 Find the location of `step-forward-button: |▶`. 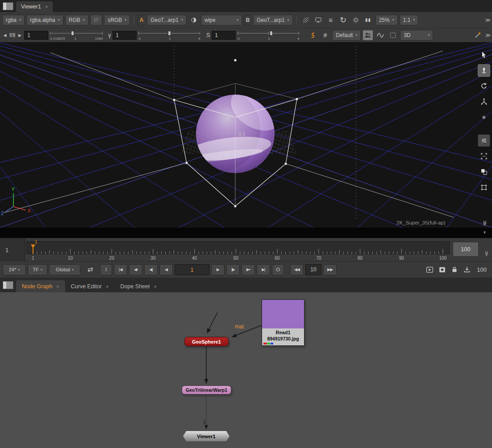

step-forward-button: |▶ is located at coordinates (233, 270).